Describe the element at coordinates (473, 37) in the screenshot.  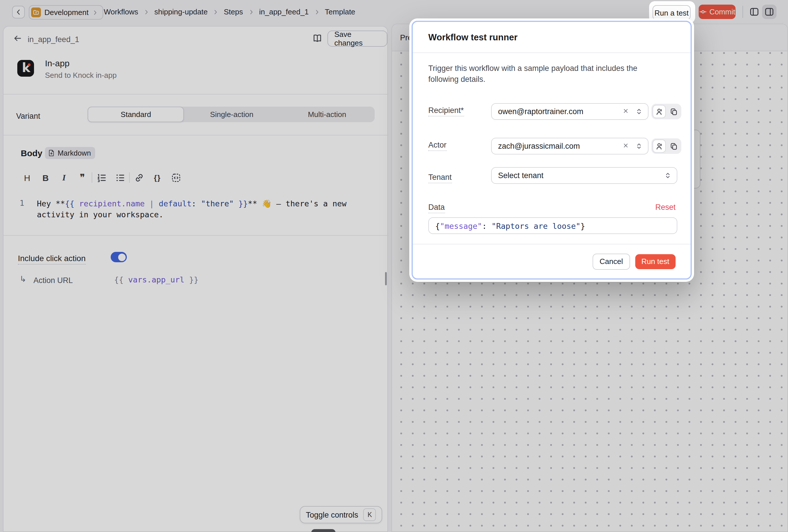
I see `modal-title: Workflow test runner` at that location.